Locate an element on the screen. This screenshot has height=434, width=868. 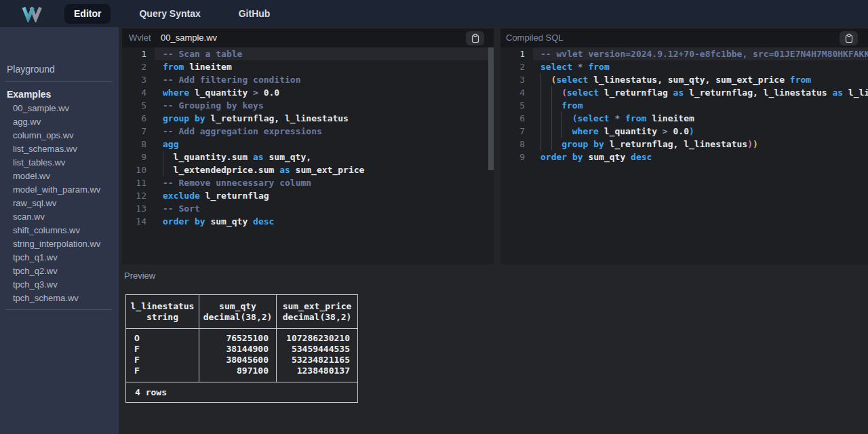
line-content: select * from is located at coordinates (701, 66).